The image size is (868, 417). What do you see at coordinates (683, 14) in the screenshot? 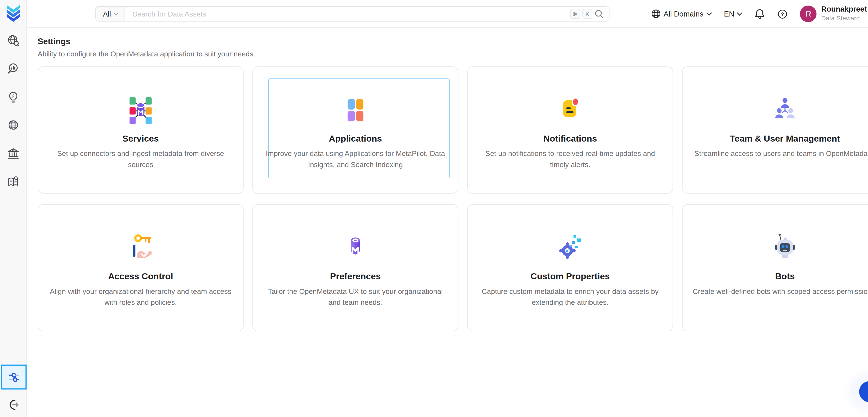
I see `domain-selector-label: All Domains` at bounding box center [683, 14].